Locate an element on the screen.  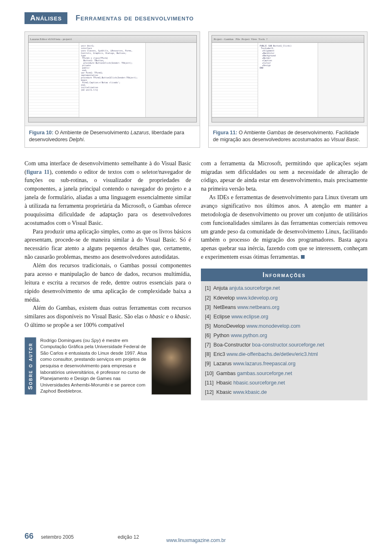
info-item: [10] Gambas gambas.sourceforge.net is located at coordinates (284, 374).